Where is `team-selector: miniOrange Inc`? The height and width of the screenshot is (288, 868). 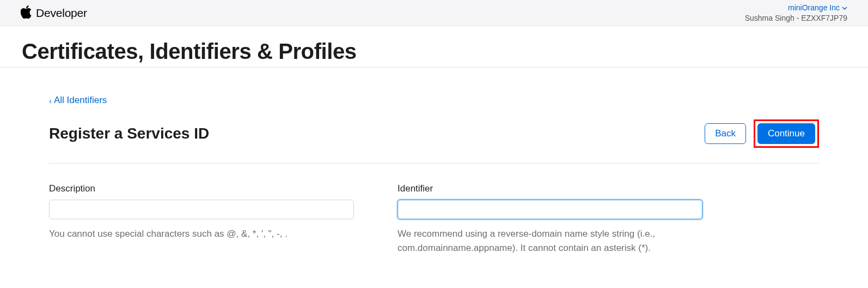 team-selector: miniOrange Inc is located at coordinates (818, 8).